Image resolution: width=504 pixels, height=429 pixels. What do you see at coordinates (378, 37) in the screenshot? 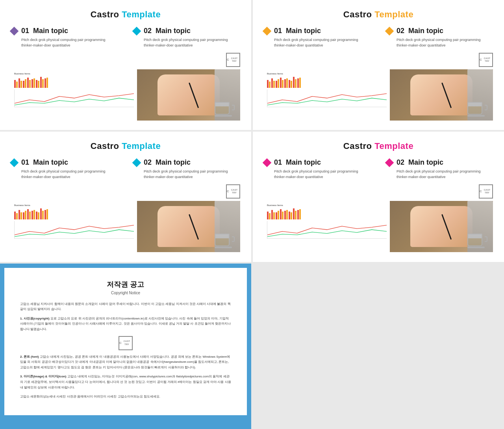
I see `slide-2-topics: 01 Main topic Pitch deck grok physical c…` at bounding box center [378, 37].